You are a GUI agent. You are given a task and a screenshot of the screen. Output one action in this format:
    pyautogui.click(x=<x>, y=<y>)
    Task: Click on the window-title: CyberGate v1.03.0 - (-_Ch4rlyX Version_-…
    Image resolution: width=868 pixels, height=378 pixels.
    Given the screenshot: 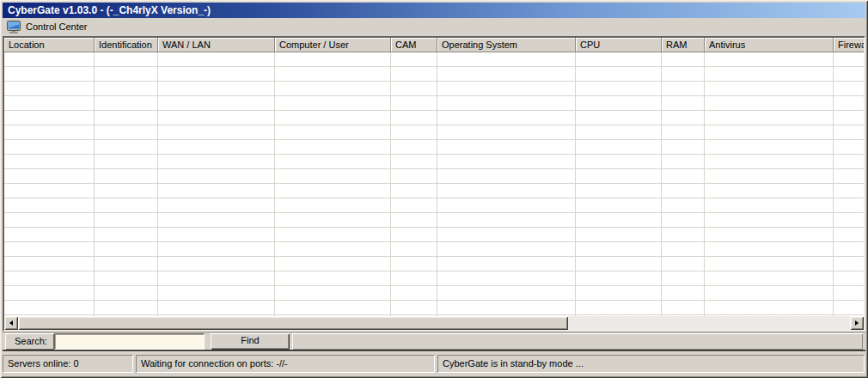 What is the action you would take?
    pyautogui.click(x=109, y=10)
    